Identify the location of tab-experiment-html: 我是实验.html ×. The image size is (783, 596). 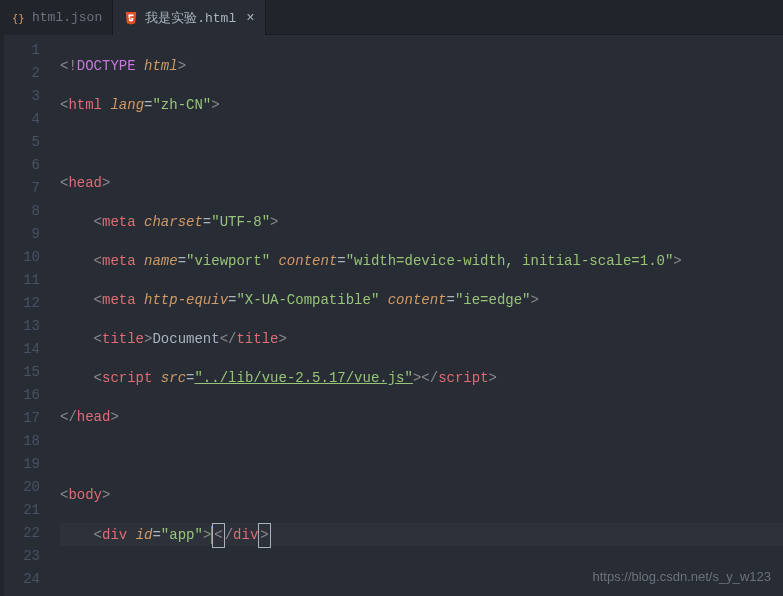
(189, 18).